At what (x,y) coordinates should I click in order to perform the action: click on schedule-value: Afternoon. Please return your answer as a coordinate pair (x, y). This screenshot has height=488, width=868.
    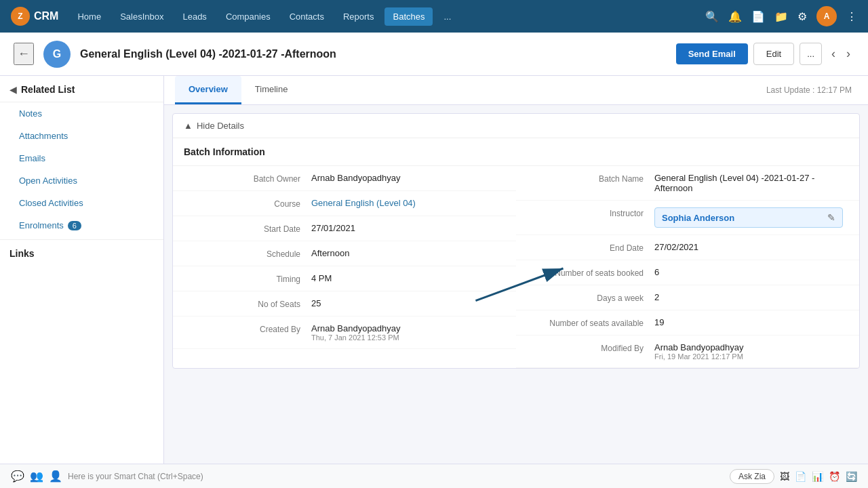
    Looking at the image, I should click on (406, 253).